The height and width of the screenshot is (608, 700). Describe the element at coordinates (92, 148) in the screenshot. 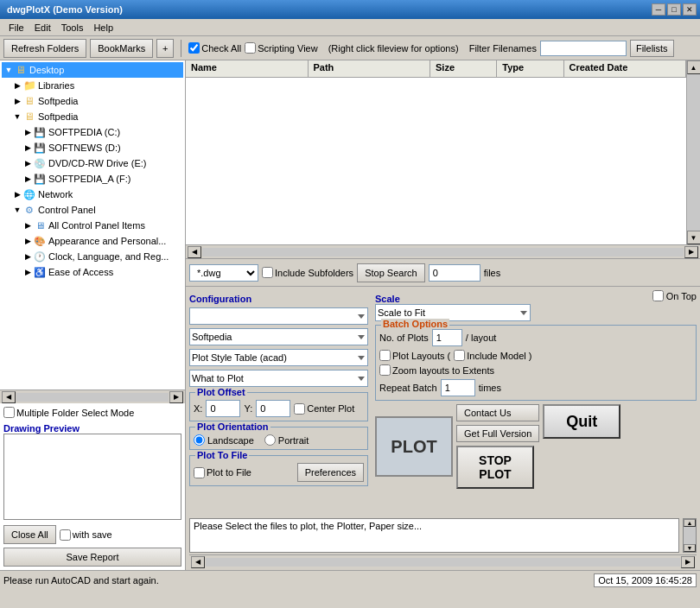

I see `tree-item-d-drive: ▶ 💾 SOFTNEWS (D:)` at that location.